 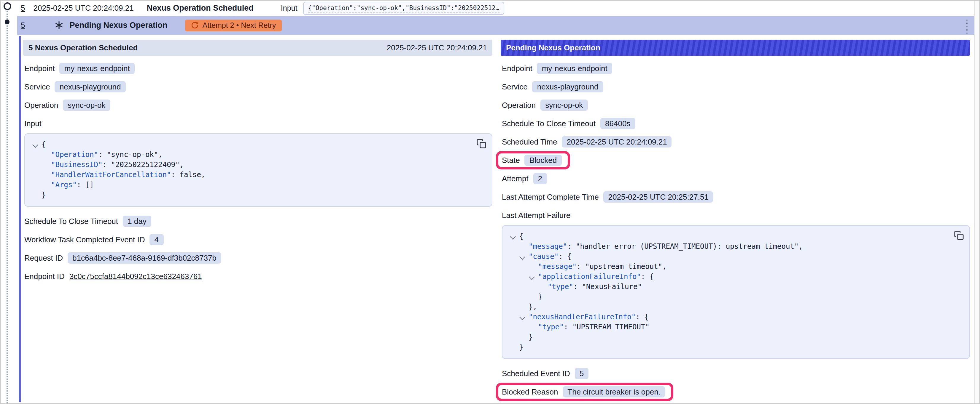 What do you see at coordinates (250, 175) in the screenshot?
I see `json-line: "HandlerWaitForCancellation": false,` at bounding box center [250, 175].